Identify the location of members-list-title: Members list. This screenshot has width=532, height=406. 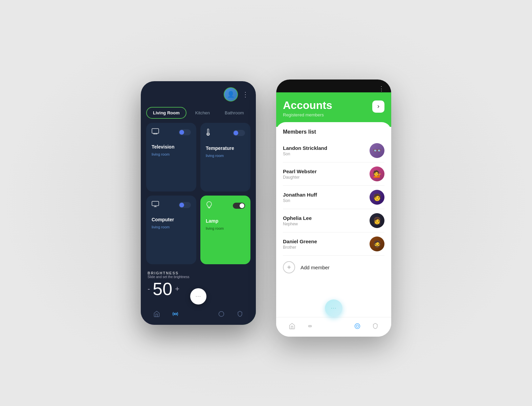
(334, 134).